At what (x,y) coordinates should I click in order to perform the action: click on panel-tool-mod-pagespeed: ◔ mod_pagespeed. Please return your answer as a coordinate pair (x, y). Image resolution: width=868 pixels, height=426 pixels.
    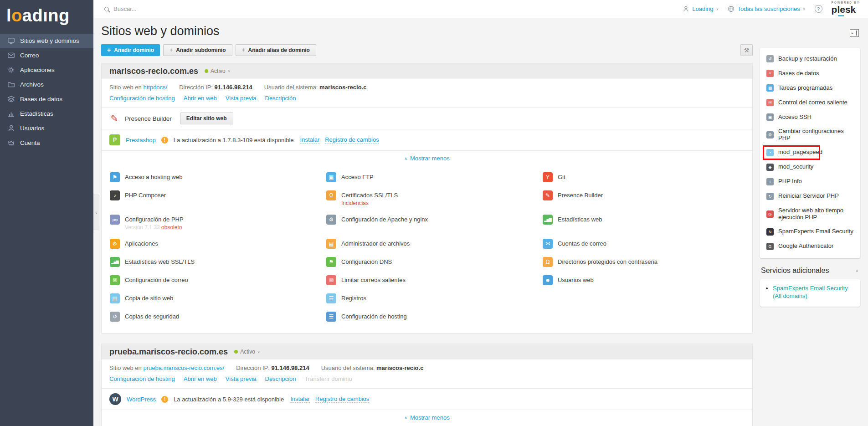
    Looking at the image, I should click on (810, 153).